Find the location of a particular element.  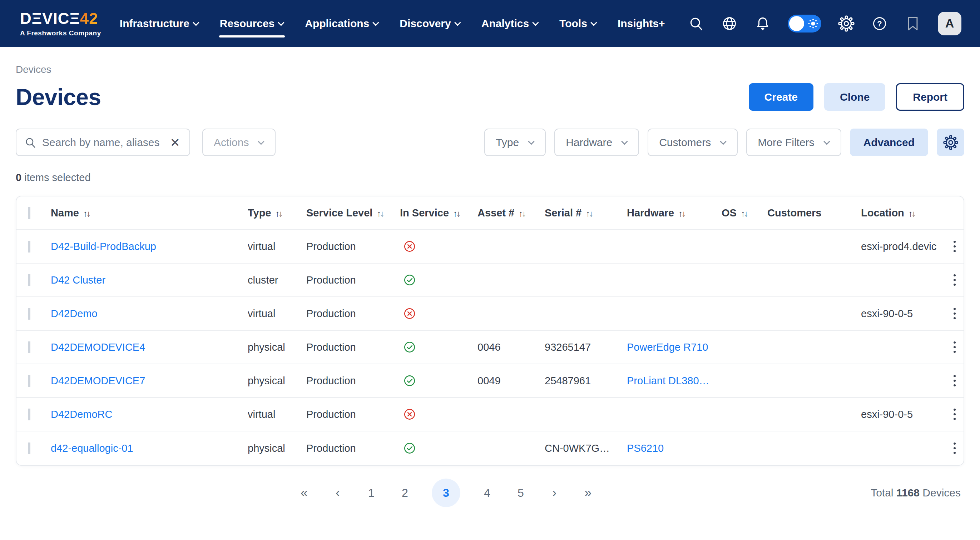

filter-more-filters: More Filters is located at coordinates (794, 142).